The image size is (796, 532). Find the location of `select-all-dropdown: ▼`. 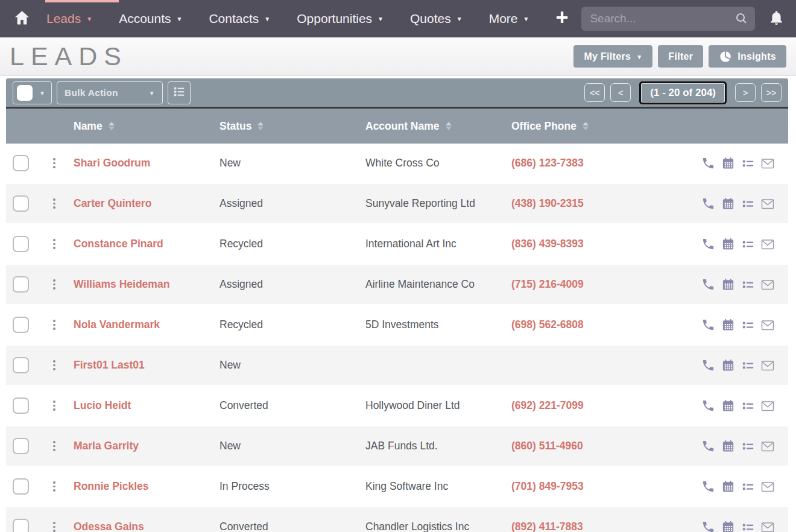

select-all-dropdown: ▼ is located at coordinates (33, 93).